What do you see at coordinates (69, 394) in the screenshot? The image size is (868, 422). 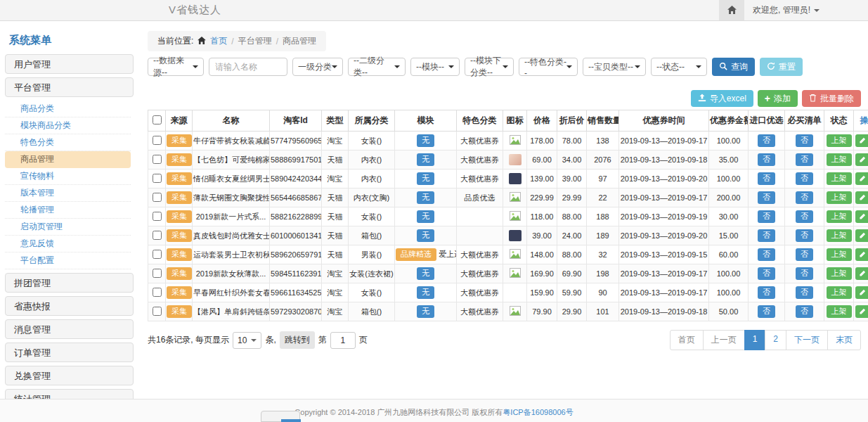 I see `sidebar-panel: 统计管理` at bounding box center [69, 394].